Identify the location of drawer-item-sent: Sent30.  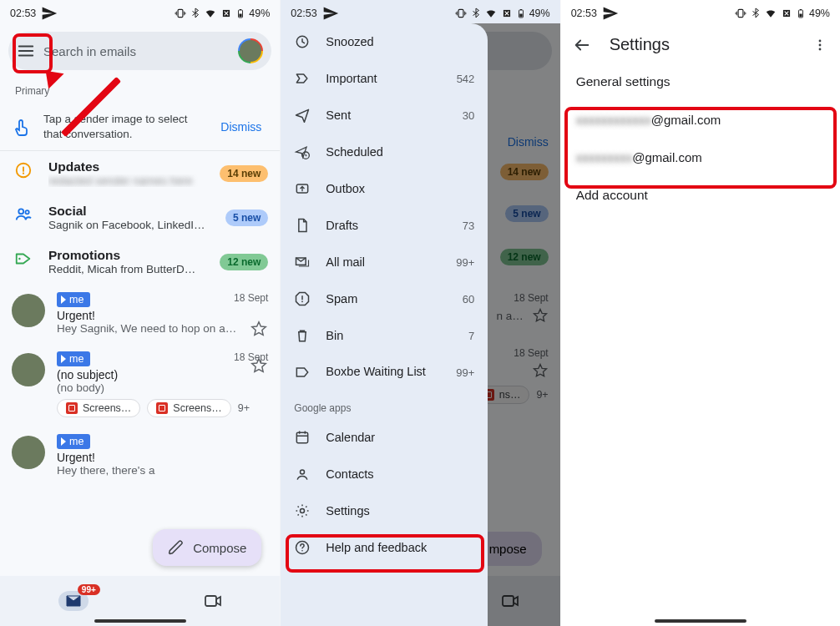
(384, 115).